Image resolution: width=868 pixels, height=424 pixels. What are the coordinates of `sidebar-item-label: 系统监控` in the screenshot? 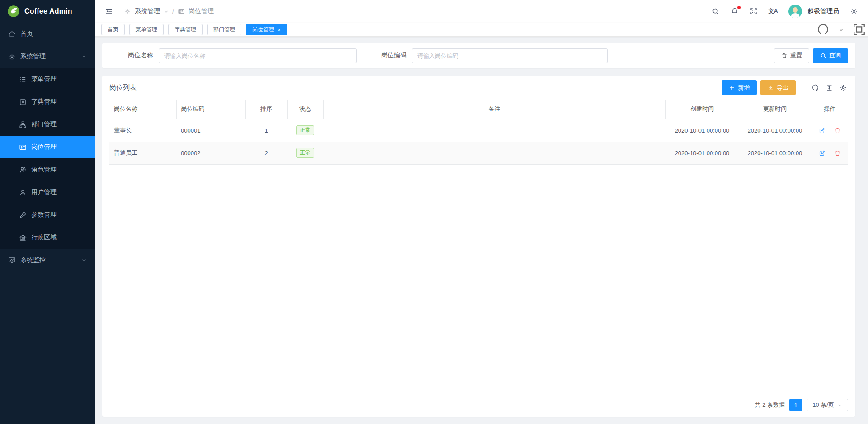 It's located at (33, 260).